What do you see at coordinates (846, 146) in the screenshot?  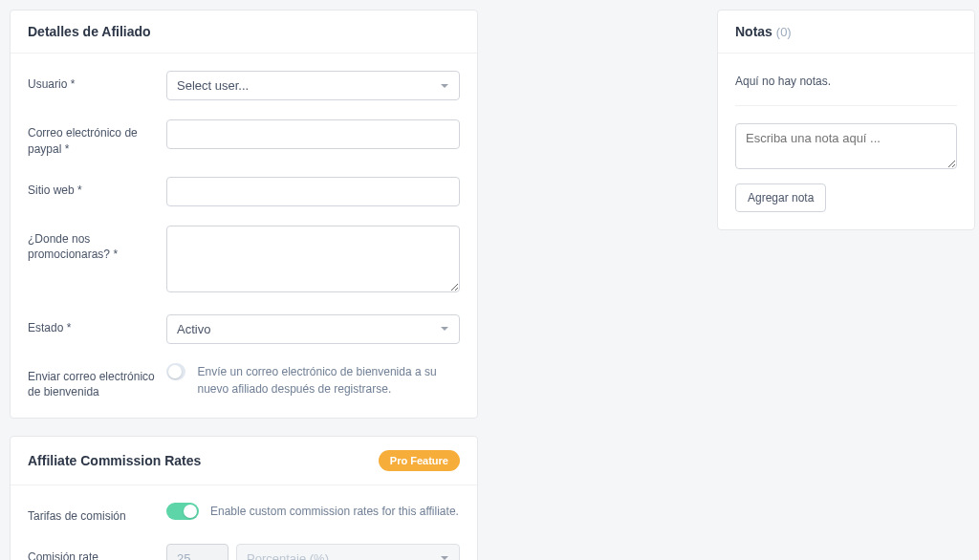 I see `note-textarea` at bounding box center [846, 146].